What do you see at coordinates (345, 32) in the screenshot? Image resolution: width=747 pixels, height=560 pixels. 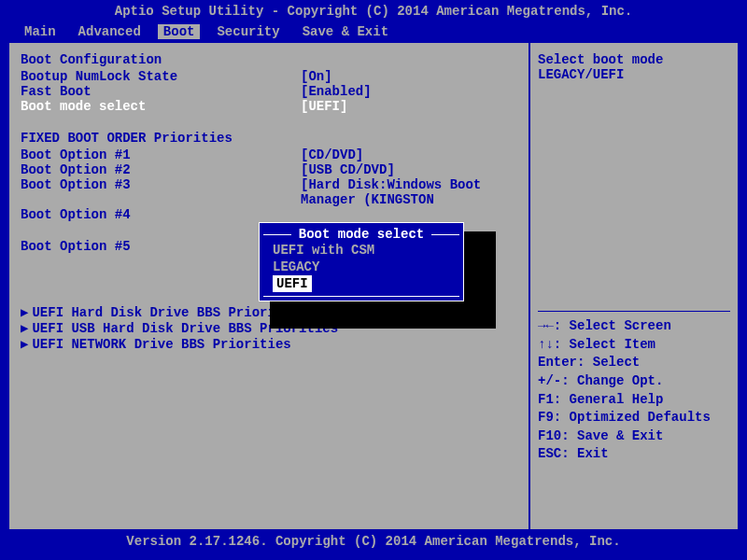 I see `menu-save-exit: Save & Exit` at bounding box center [345, 32].